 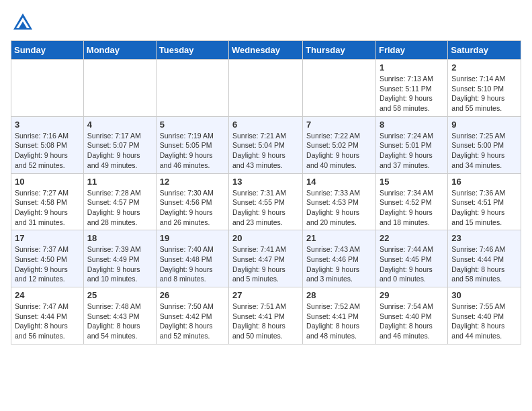 I want to click on day-number: 1, so click(x=412, y=67).